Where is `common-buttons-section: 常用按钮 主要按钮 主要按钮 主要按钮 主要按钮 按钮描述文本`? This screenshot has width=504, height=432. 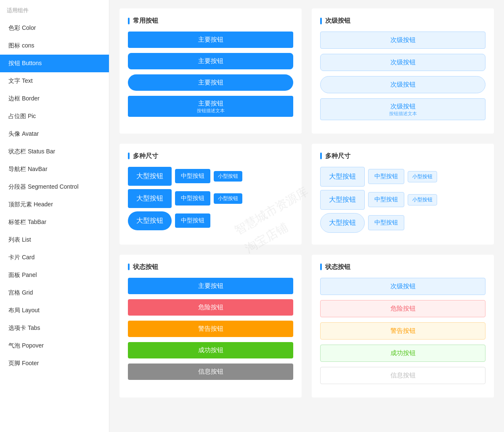 common-buttons-section: 常用按钮 主要按钮 主要按钮 主要按钮 主要按钮 按钮描述文本 is located at coordinates (210, 71).